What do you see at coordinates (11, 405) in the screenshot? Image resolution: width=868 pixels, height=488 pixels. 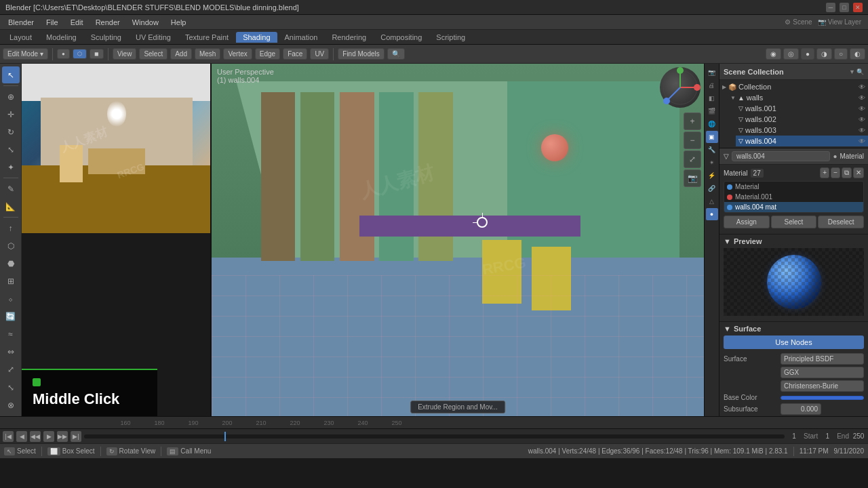 I see `tool-rip: ⊗` at bounding box center [11, 405].